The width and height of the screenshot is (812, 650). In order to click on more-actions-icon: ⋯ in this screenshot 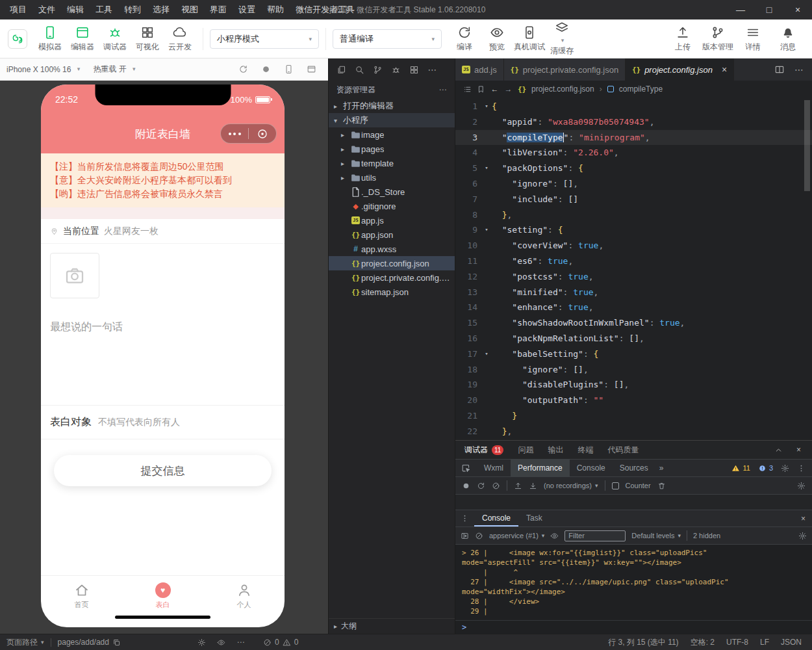, I will do `click(433, 70)`.